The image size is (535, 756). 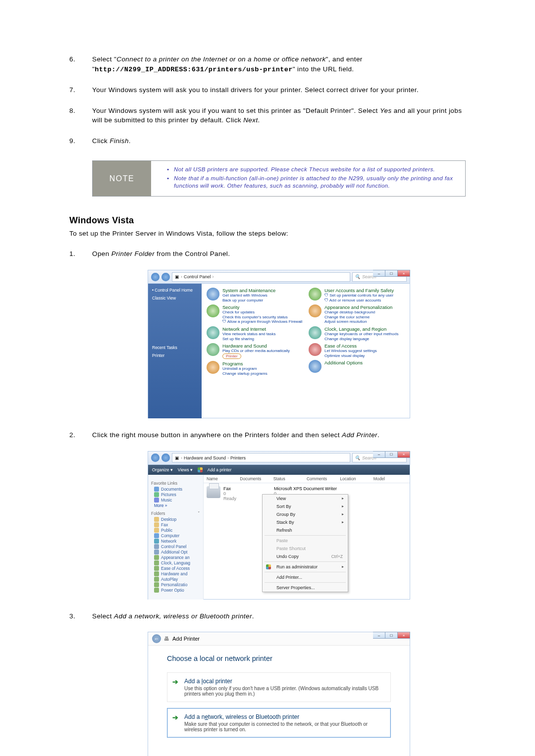 What do you see at coordinates (81, 141) in the screenshot?
I see `step-number: 9.` at bounding box center [81, 141].